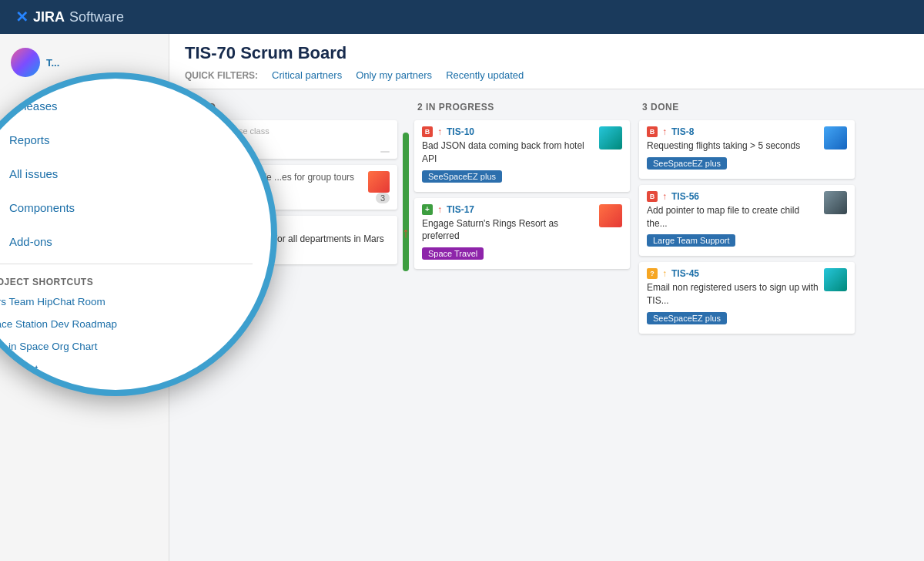 This screenshot has height=561, width=924. Describe the element at coordinates (383, 198) in the screenshot. I see `card-count-shuttle: 3` at that location.